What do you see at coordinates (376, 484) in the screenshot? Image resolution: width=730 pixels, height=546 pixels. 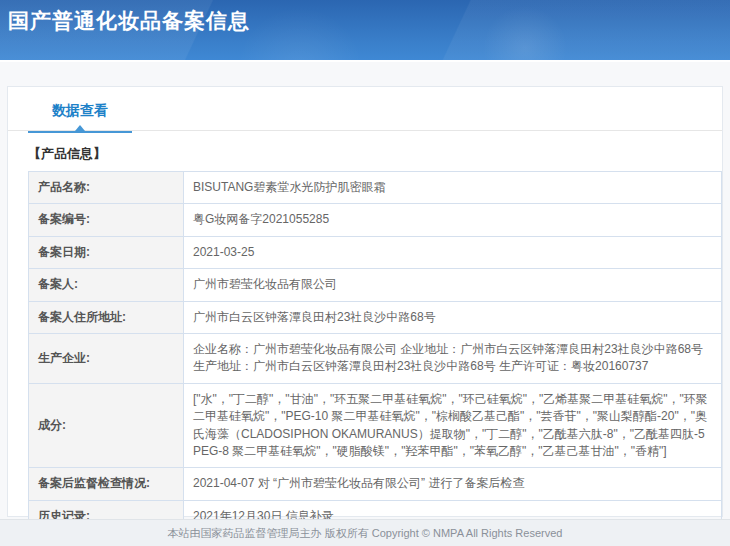 I see `table-row: 备案后监督检查情况:2021-04-07 对 “广州市碧莹化妆品有限公司” 进行…` at bounding box center [376, 484].